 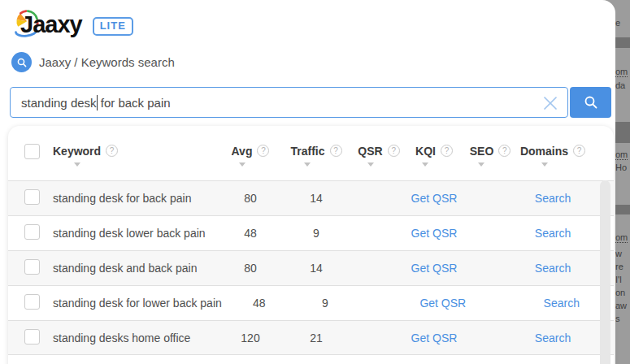 I want to click on background-text: on, so click(x=620, y=292).